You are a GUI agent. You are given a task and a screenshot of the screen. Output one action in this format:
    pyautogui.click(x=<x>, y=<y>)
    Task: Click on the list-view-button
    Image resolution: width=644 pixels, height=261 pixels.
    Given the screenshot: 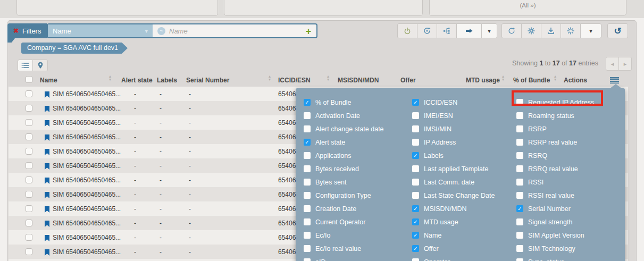 What is the action you would take?
    pyautogui.click(x=26, y=65)
    